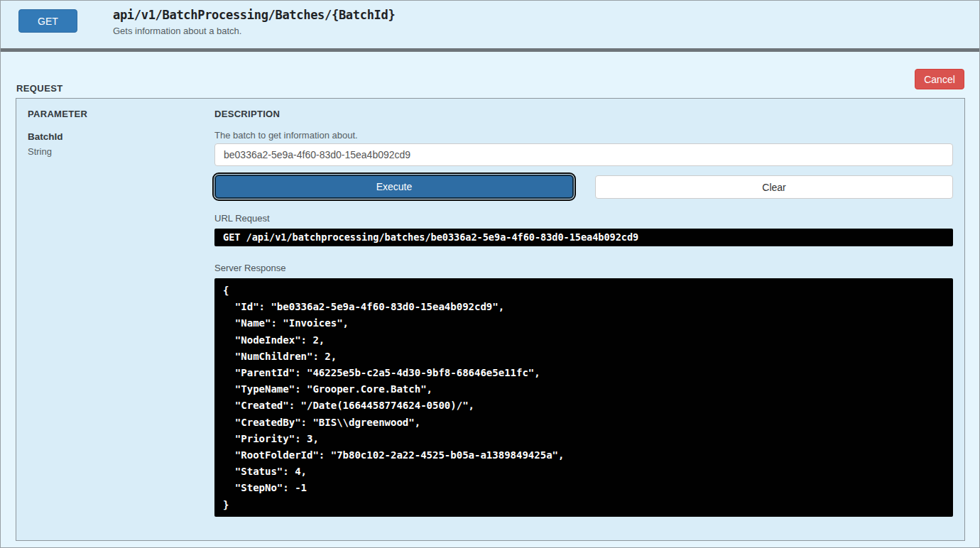  Describe the element at coordinates (254, 15) in the screenshot. I see `endpoint-path: api/v1/BatchProcessing/Batches/{BatchId}` at that location.